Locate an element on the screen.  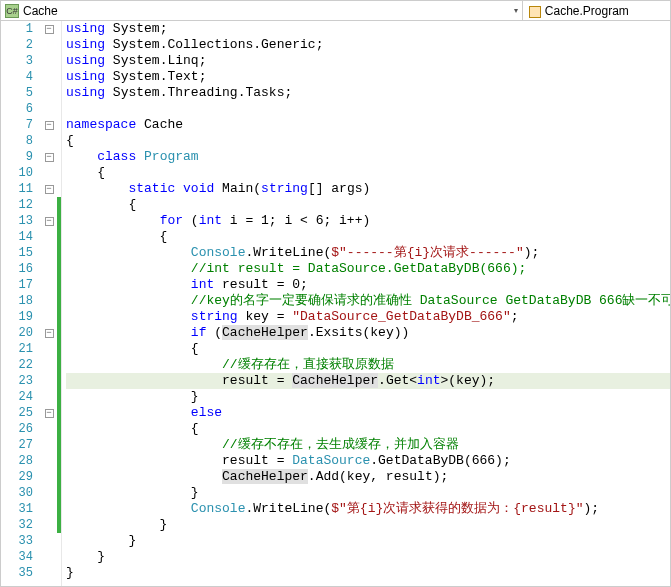
code-line: using System; is located at coordinates (368, 29).